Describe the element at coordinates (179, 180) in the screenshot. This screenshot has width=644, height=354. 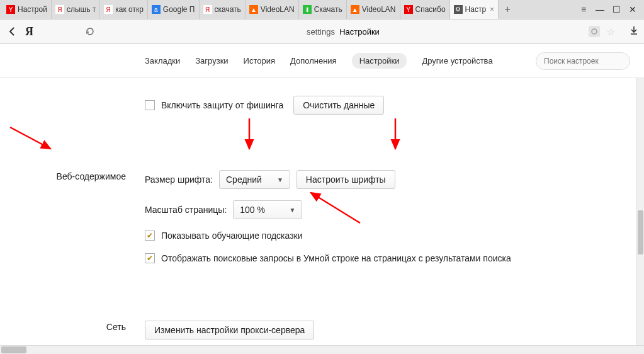
I see `font-size-label: Размер шрифта:` at that location.